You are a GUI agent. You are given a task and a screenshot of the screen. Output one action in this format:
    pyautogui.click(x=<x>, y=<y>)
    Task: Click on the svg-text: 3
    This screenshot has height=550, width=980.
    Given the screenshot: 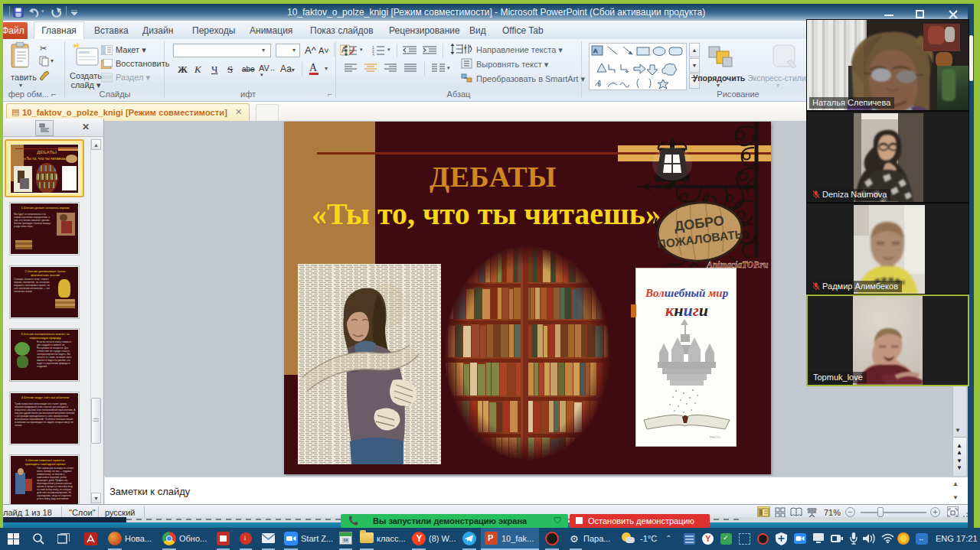 What is the action you would take?
    pyautogui.click(x=374, y=55)
    